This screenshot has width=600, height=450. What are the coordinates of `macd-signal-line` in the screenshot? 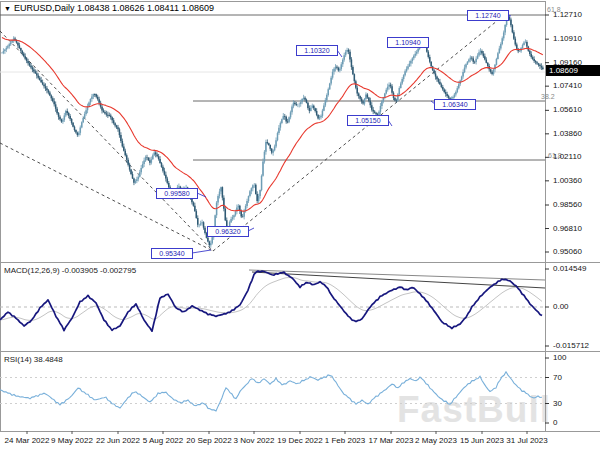 It's located at (271, 300).